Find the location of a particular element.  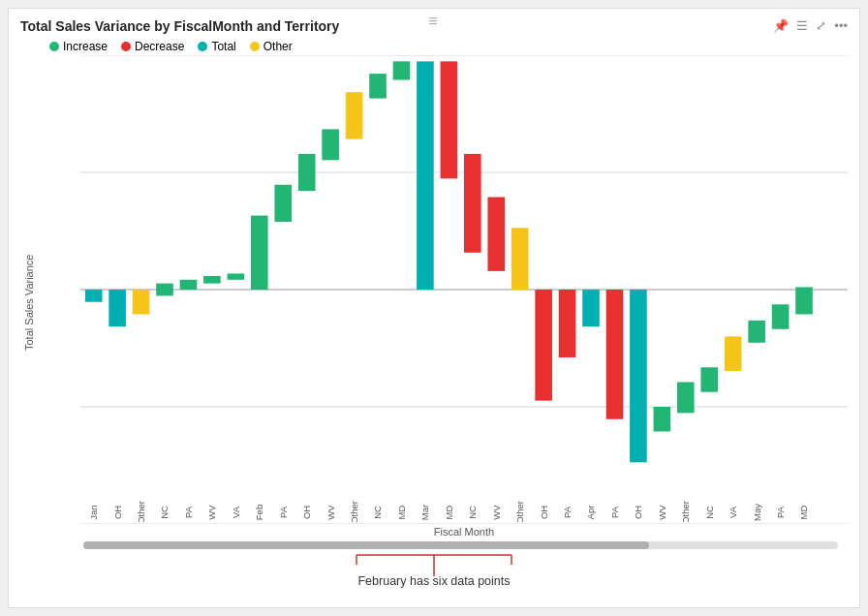

bar-pa4 is located at coordinates (615, 354).